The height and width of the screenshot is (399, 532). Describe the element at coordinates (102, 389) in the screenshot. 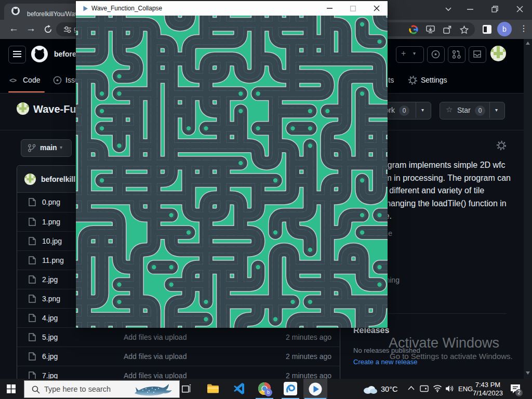

I see `taskbar-search: Type here to search` at that location.